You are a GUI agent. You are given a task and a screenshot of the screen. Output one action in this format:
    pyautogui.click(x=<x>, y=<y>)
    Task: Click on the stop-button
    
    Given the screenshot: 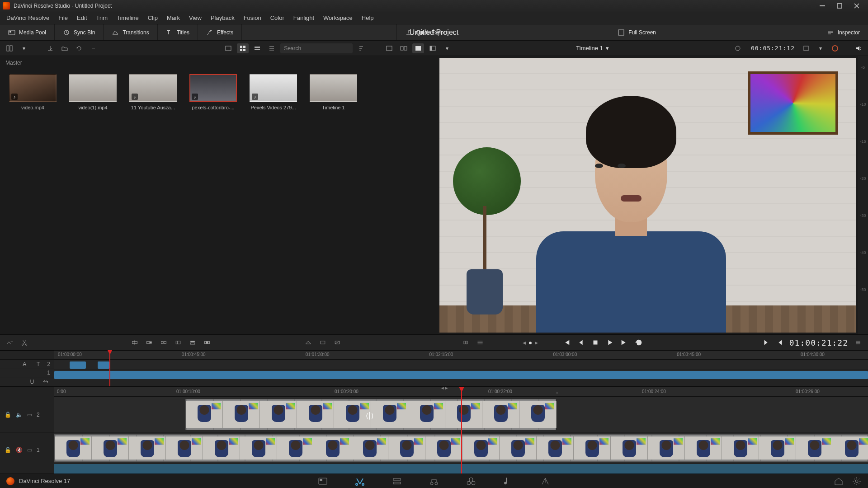 What is the action you would take?
    pyautogui.click(x=595, y=343)
    